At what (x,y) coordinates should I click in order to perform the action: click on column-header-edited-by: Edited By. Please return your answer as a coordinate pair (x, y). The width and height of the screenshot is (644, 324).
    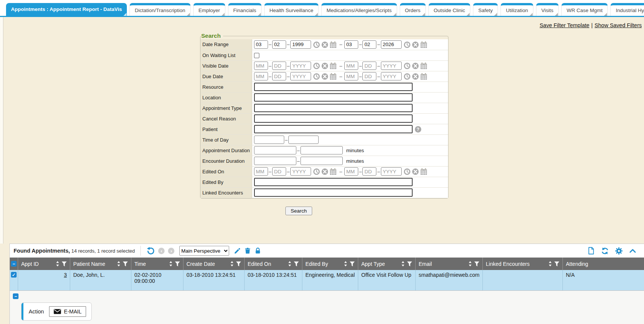
    Looking at the image, I should click on (330, 264).